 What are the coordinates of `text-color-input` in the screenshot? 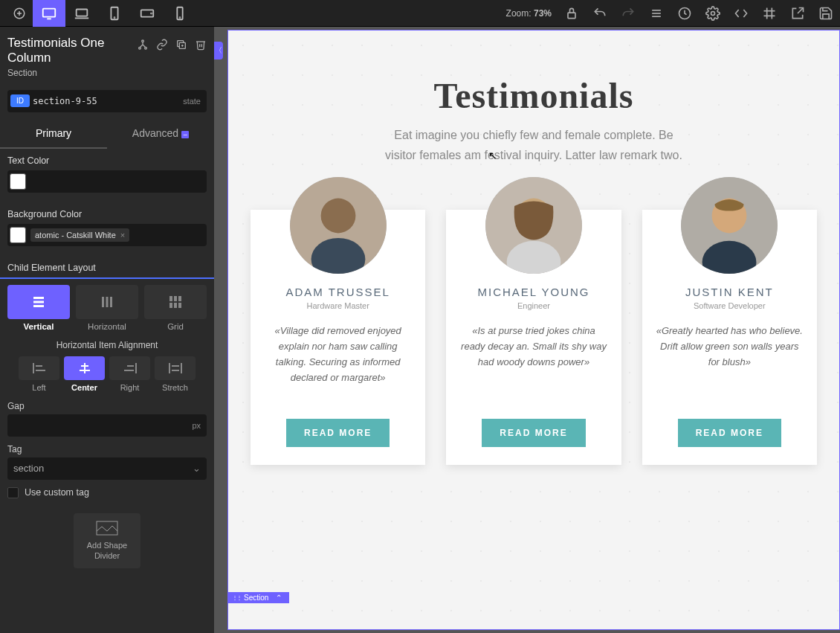 It's located at (107, 181).